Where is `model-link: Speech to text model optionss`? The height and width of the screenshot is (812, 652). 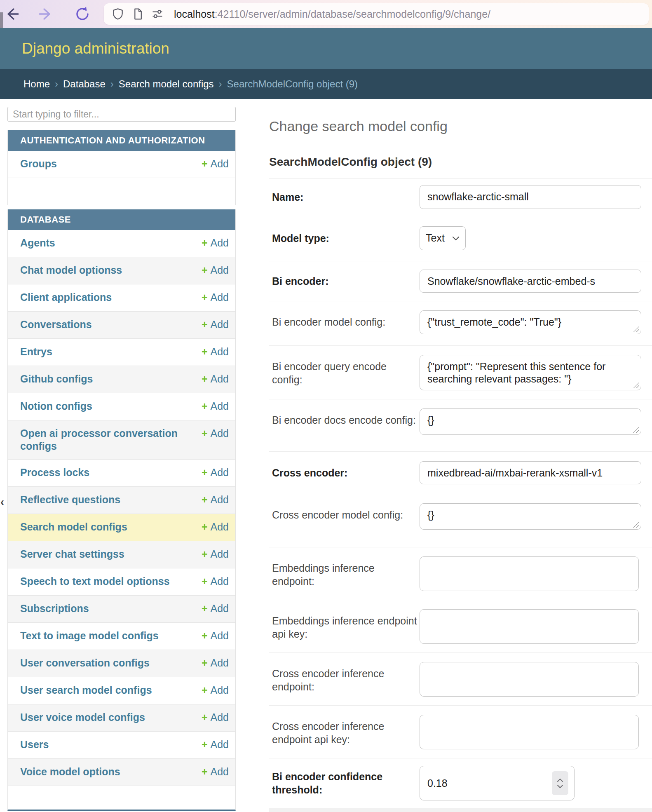
model-link: Speech to text model optionss is located at coordinates (95, 581).